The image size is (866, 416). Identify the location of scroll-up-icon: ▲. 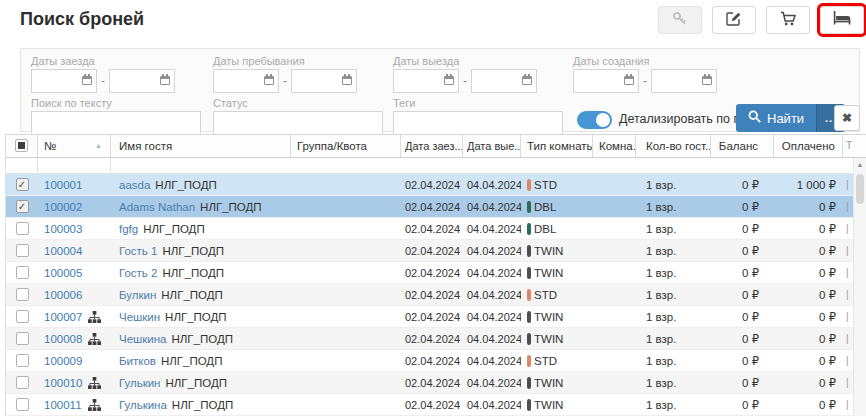
(860, 164).